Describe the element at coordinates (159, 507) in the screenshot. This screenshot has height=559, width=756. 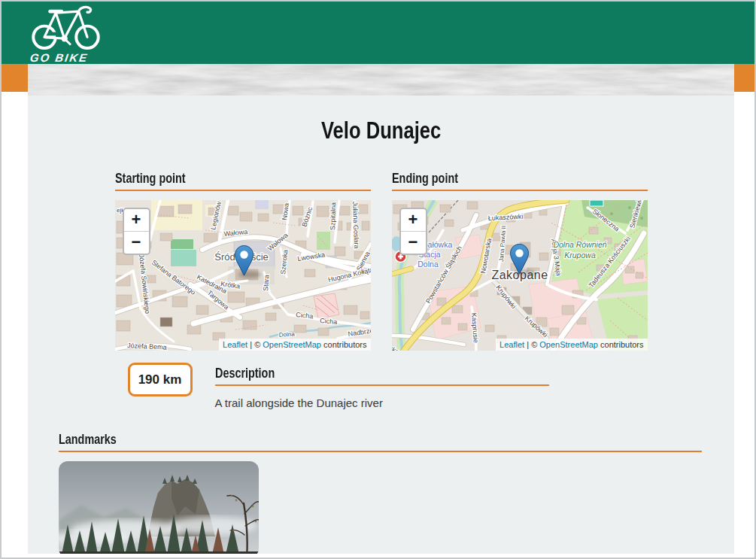
I see `landmark-photo` at that location.